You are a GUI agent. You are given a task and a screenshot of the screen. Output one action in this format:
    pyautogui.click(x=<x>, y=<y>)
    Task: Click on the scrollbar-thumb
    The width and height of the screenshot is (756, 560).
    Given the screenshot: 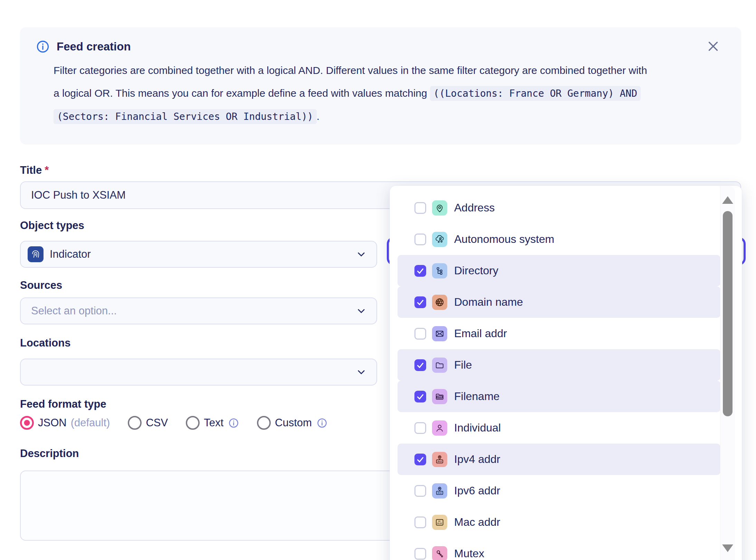 What is the action you would take?
    pyautogui.click(x=728, y=314)
    